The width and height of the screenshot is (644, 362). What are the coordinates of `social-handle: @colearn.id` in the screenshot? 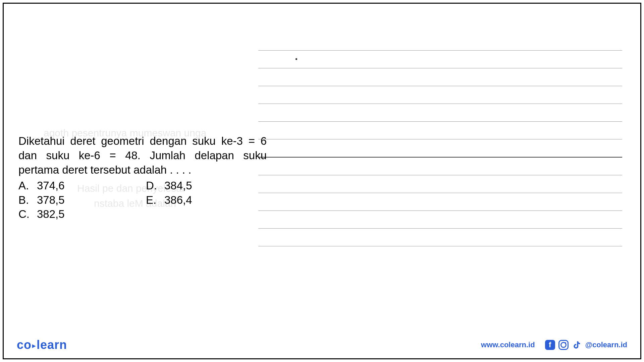 It's located at (606, 345).